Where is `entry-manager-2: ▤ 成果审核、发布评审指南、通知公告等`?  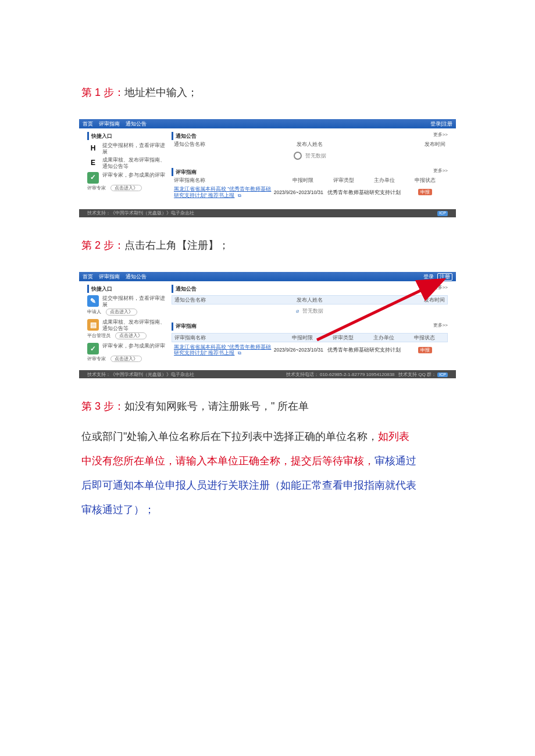 entry-manager-2: ▤ 成果审核、发布评审指南、通知公告等 is located at coordinates (127, 325).